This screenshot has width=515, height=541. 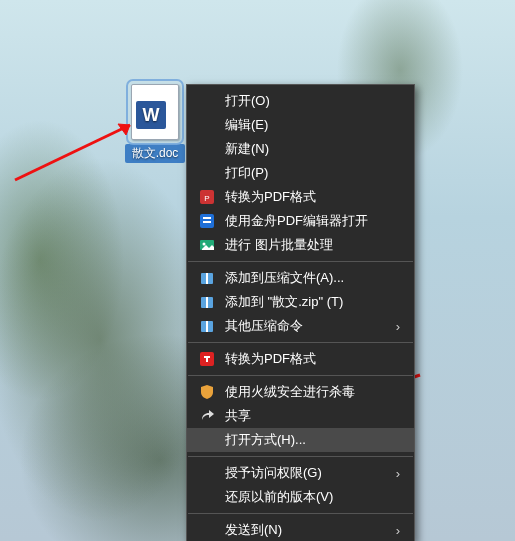 What do you see at coordinates (85, 155) in the screenshot?
I see `annotation-arrow-file` at bounding box center [85, 155].